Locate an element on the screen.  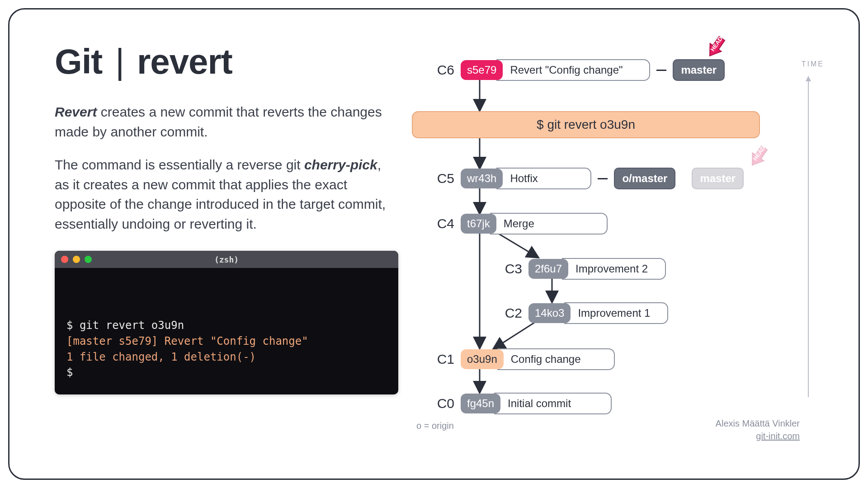
commit-message: Improvement 1 is located at coordinates (616, 313).